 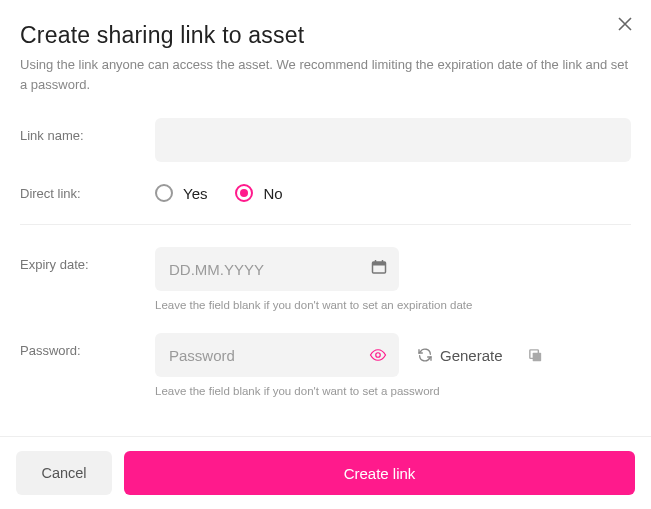 I want to click on generate-button: Generate, so click(x=460, y=356).